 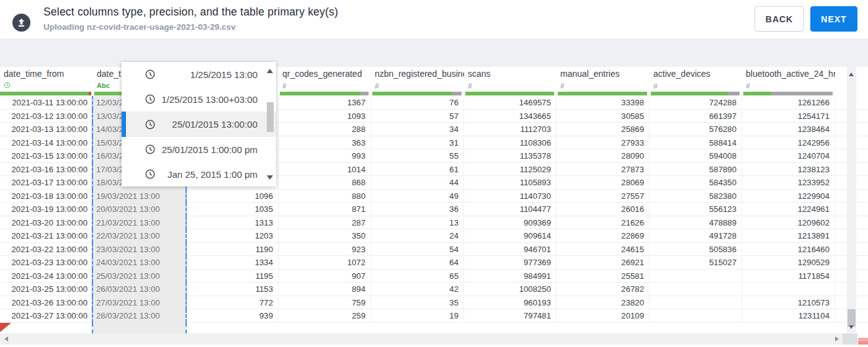 What do you see at coordinates (834, 19) in the screenshot?
I see `next-button: NEXT` at bounding box center [834, 19].